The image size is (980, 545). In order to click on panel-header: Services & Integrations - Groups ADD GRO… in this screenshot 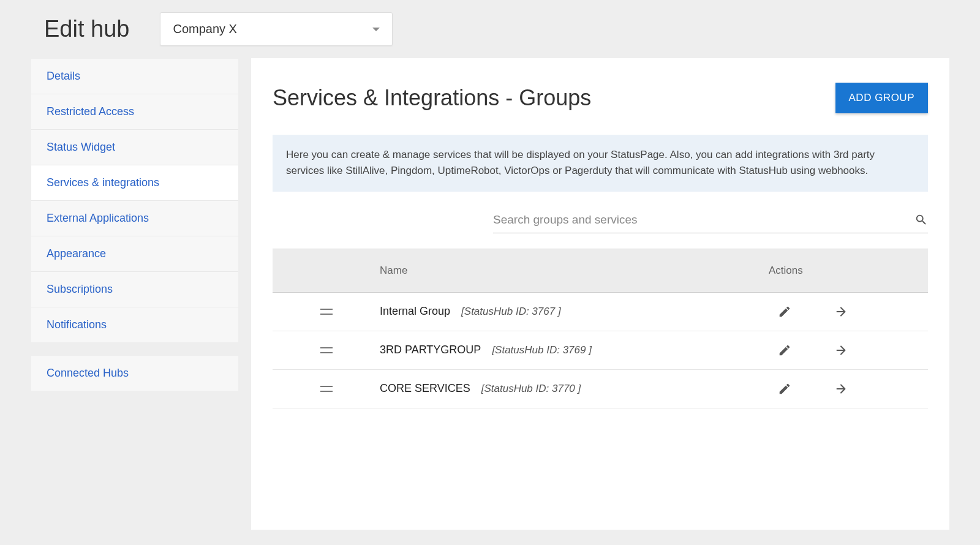, I will do `click(600, 98)`.